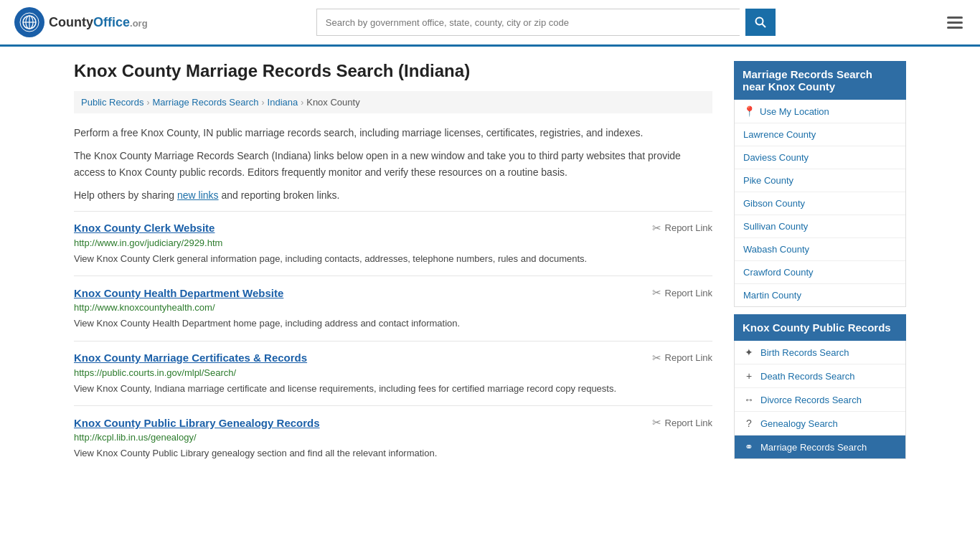 The width and height of the screenshot is (980, 551). What do you see at coordinates (393, 195) in the screenshot?
I see `intro-paragraph-3: Help others by sharing new links and rep…` at bounding box center [393, 195].